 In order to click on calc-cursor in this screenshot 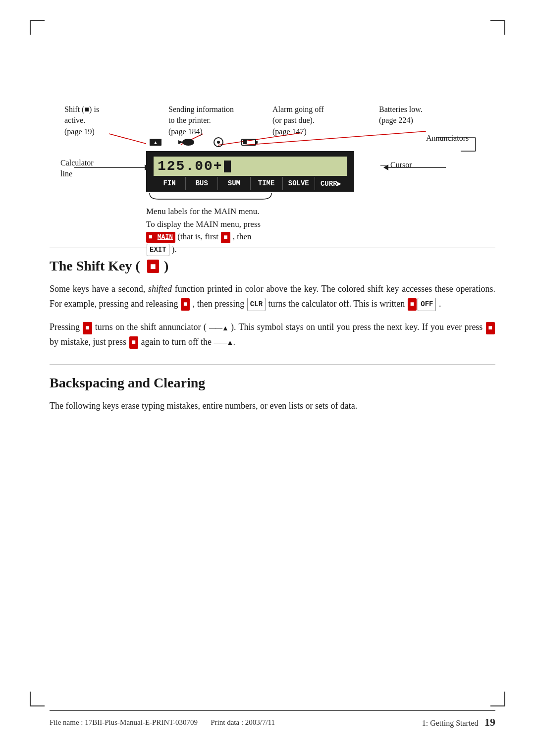, I will do `click(227, 166)`.